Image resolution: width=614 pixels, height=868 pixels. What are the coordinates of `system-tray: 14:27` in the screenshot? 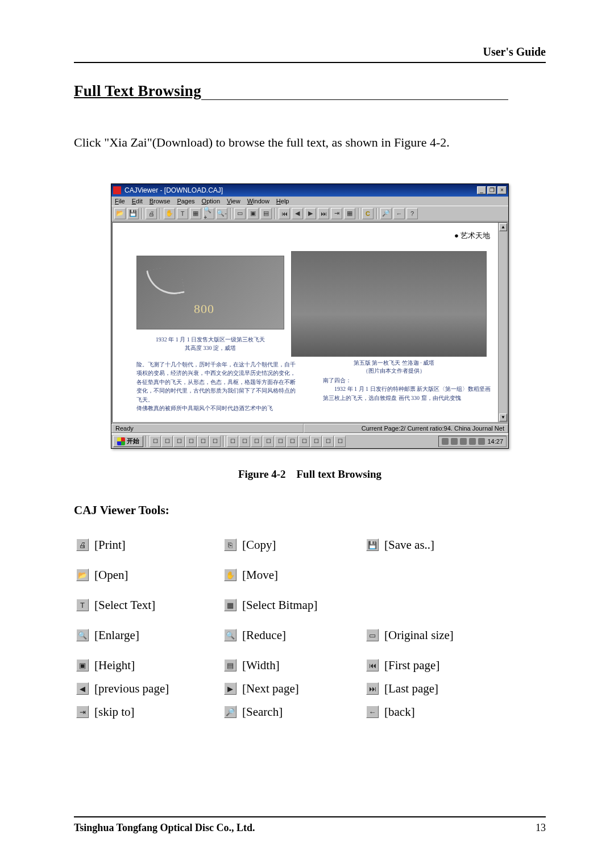 It's located at (472, 441).